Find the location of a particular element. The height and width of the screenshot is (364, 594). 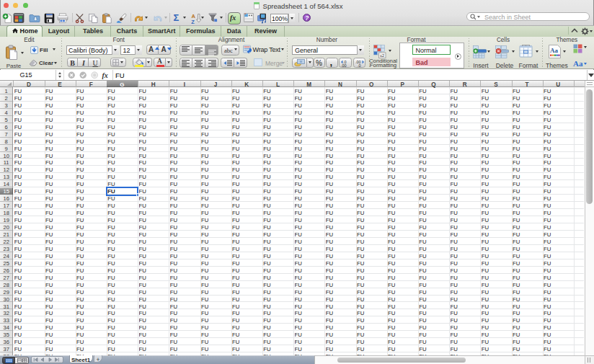

svg-text: .00 is located at coordinates (344, 65).